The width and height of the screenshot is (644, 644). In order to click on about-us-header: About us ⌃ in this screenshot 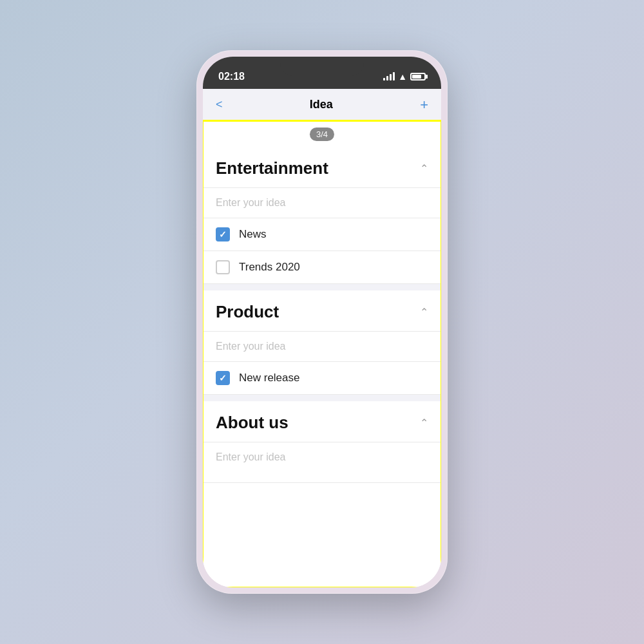, I will do `click(322, 422)`.